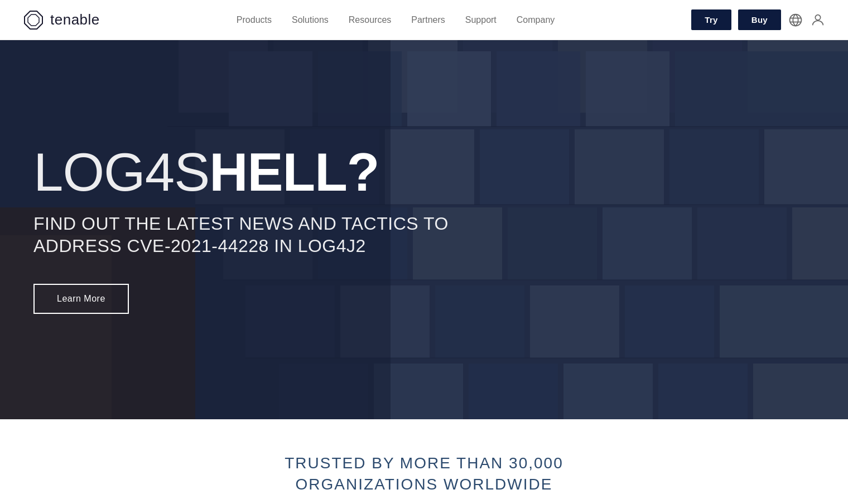 The width and height of the screenshot is (848, 504). Describe the element at coordinates (75, 20) in the screenshot. I see `logo-text: tenable` at that location.